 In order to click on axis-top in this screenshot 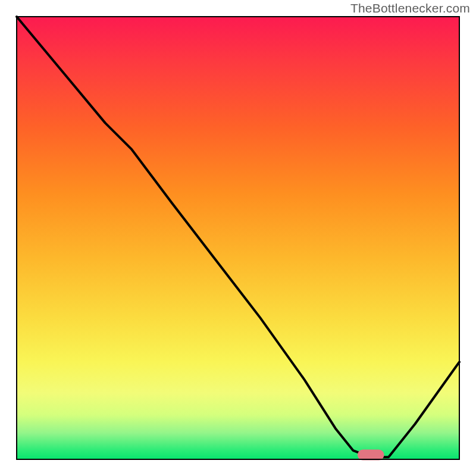, I will do `click(238, 17)`.